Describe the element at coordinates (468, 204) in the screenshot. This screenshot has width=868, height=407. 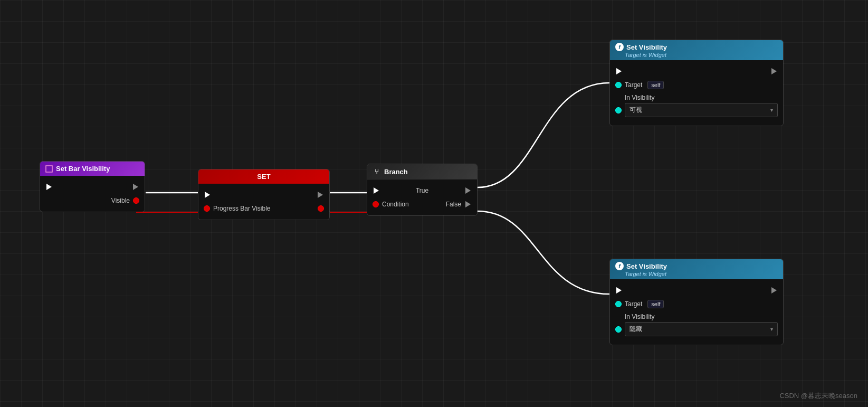
I see `branch-false-out` at that location.